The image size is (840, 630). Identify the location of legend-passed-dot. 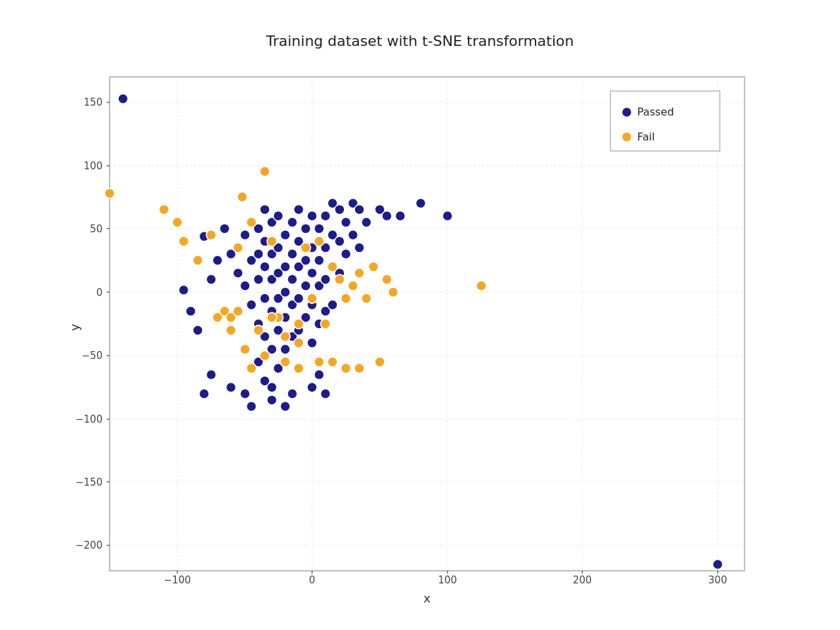
(626, 112).